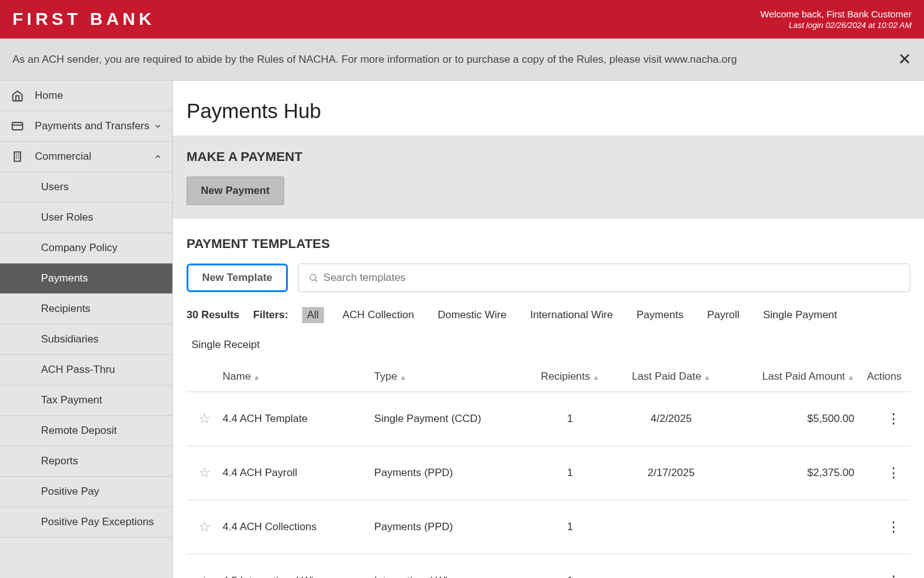  I want to click on notice-text: As an ACH sender, you are required to ab…, so click(374, 60).